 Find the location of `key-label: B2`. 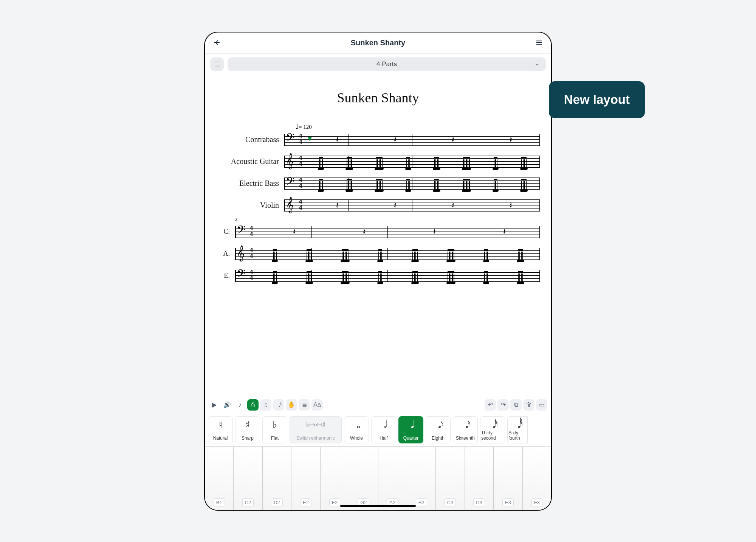

key-label: B2 is located at coordinates (421, 502).